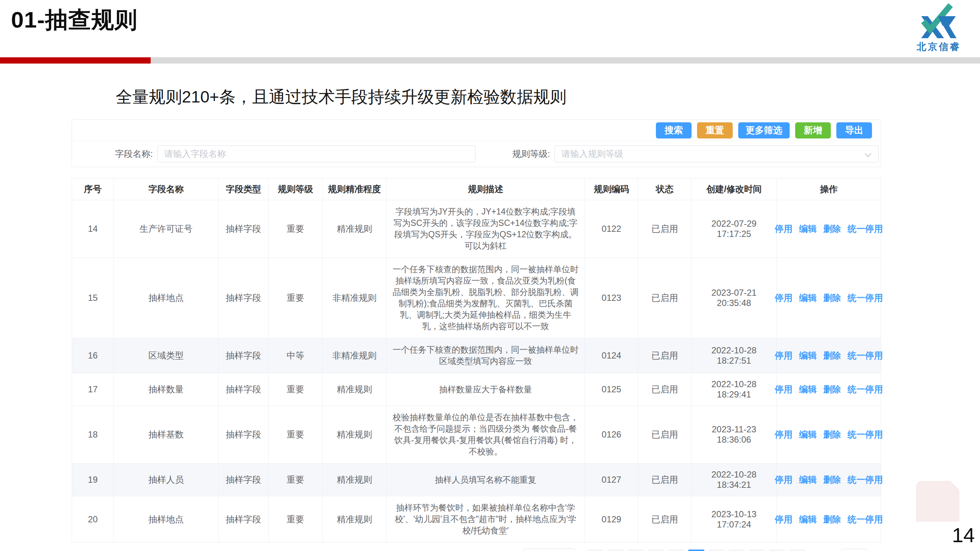 The width and height of the screenshot is (980, 551). What do you see at coordinates (717, 154) in the screenshot?
I see `rule-level-select` at bounding box center [717, 154].